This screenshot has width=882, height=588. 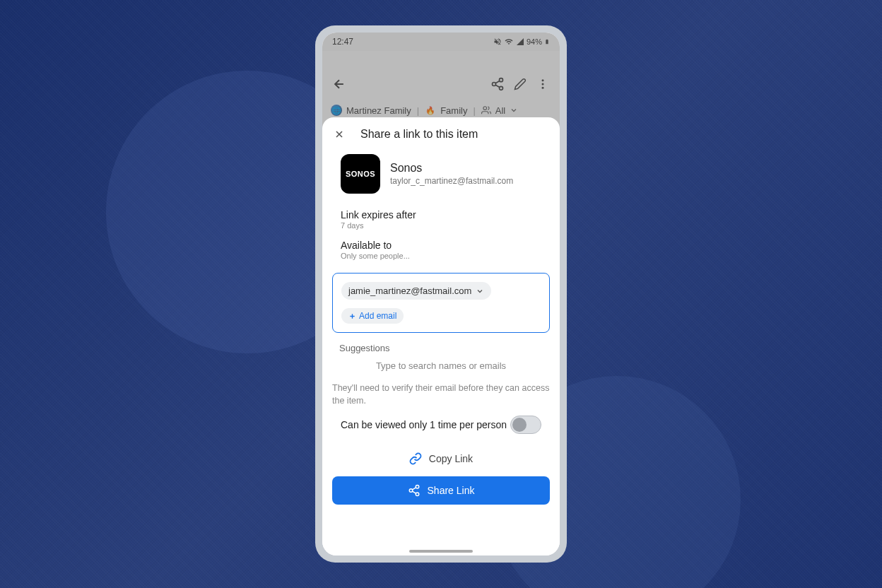 I want to click on suggestions-label: Suggestions, so click(x=441, y=349).